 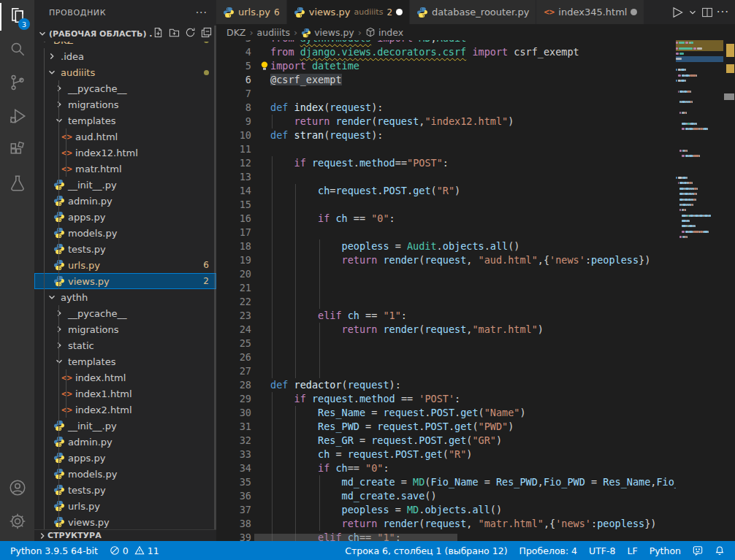 What do you see at coordinates (234, 260) in the screenshot?
I see `line-number: 19` at bounding box center [234, 260].